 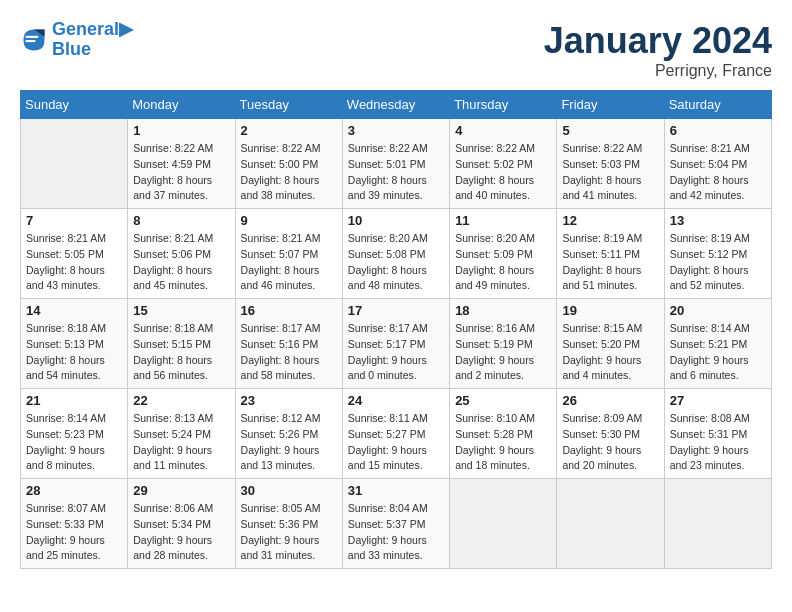 I want to click on day-number: 1, so click(x=181, y=130).